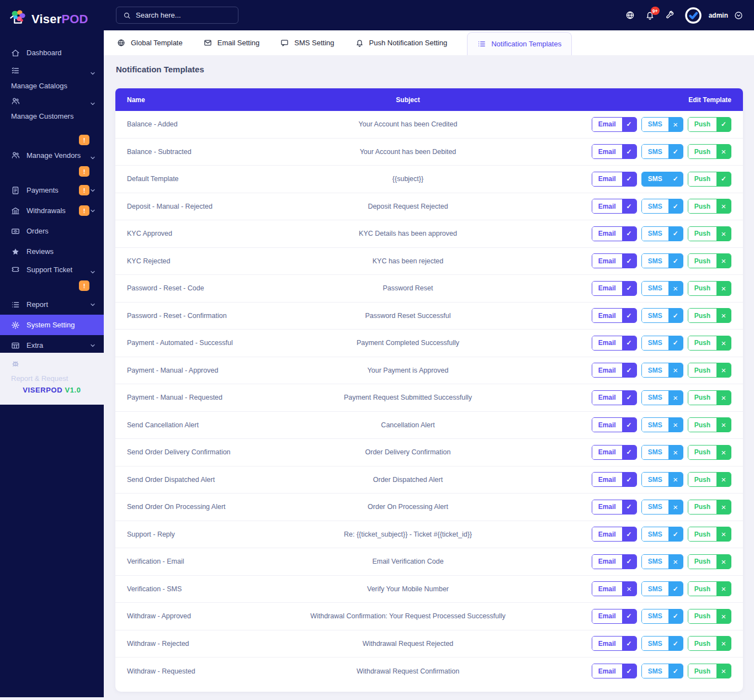 The image size is (754, 700). What do you see at coordinates (408, 100) in the screenshot?
I see `column-header-subject: Subject` at bounding box center [408, 100].